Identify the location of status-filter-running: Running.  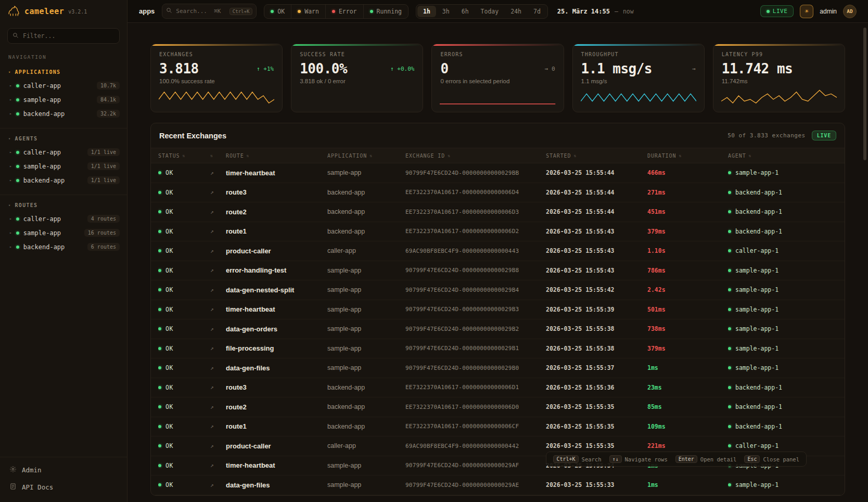
(386, 11).